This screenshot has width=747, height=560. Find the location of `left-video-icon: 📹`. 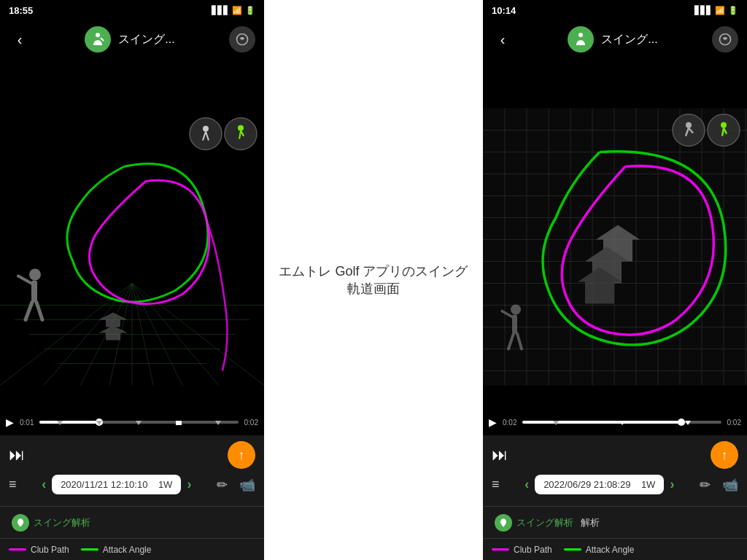

left-video-icon: 📹 is located at coordinates (247, 485).